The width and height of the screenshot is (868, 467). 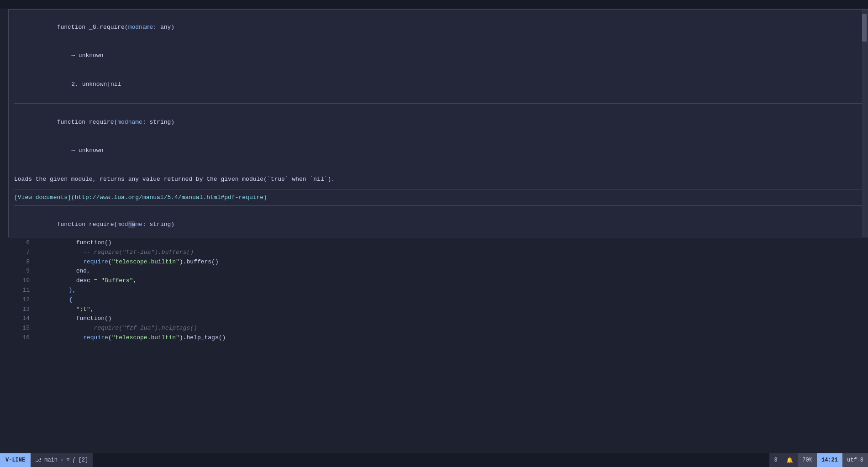 I want to click on status-right: 3 🔔 70% 14:21 utf-8, so click(x=819, y=460).